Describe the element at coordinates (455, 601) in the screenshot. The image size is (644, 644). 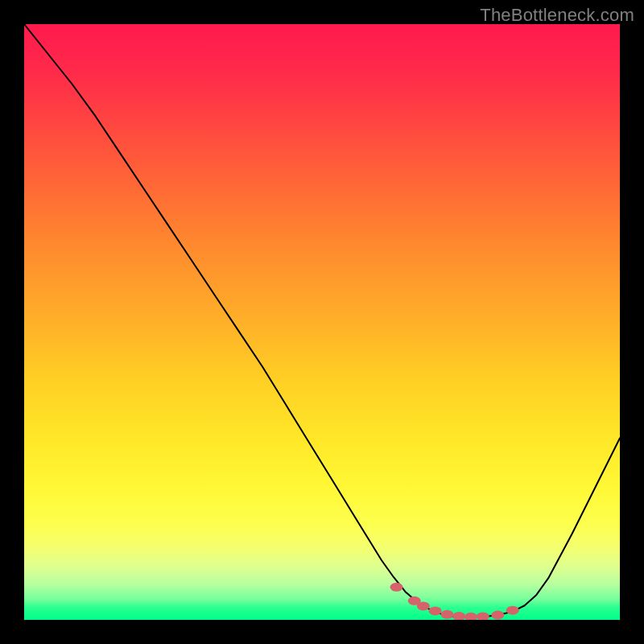
I see `chart-marker-group` at that location.